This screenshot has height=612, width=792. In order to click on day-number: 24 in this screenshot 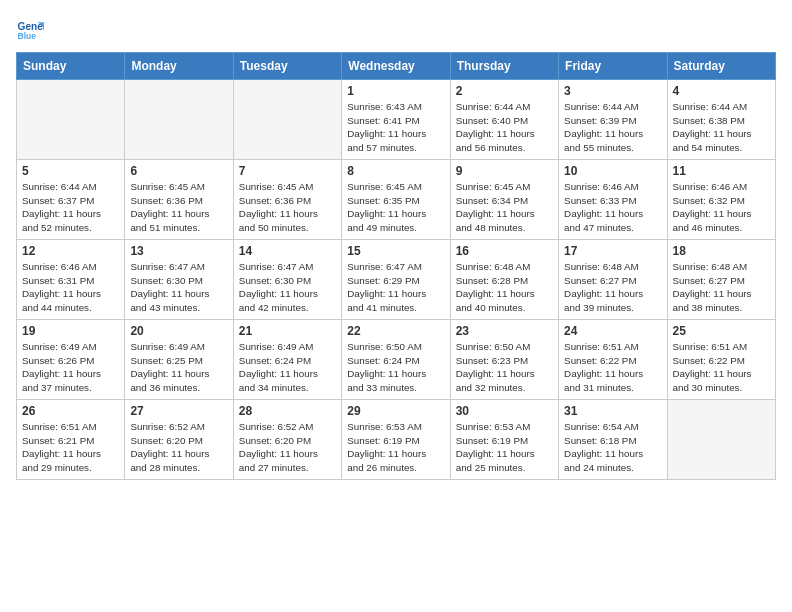, I will do `click(612, 331)`.